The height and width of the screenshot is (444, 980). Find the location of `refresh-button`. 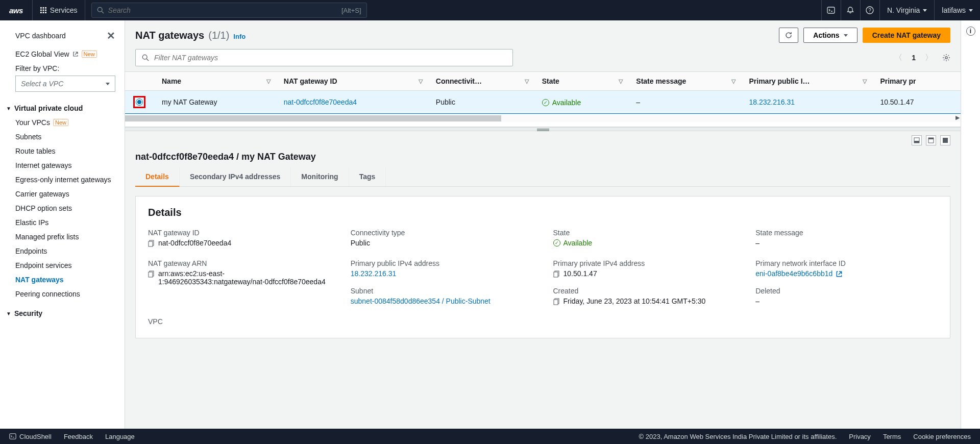

refresh-button is located at coordinates (789, 35).